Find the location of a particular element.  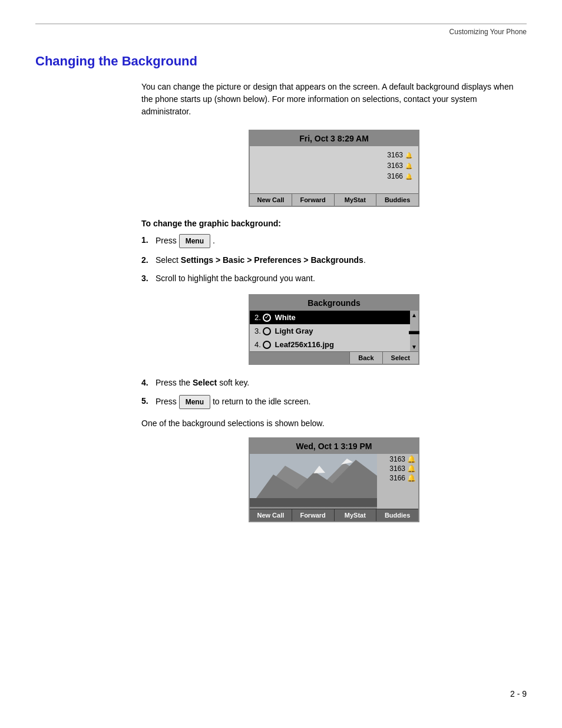

phone-body-2: 3163 🔔 3163 🔔 3166 🔔 is located at coordinates (334, 481).